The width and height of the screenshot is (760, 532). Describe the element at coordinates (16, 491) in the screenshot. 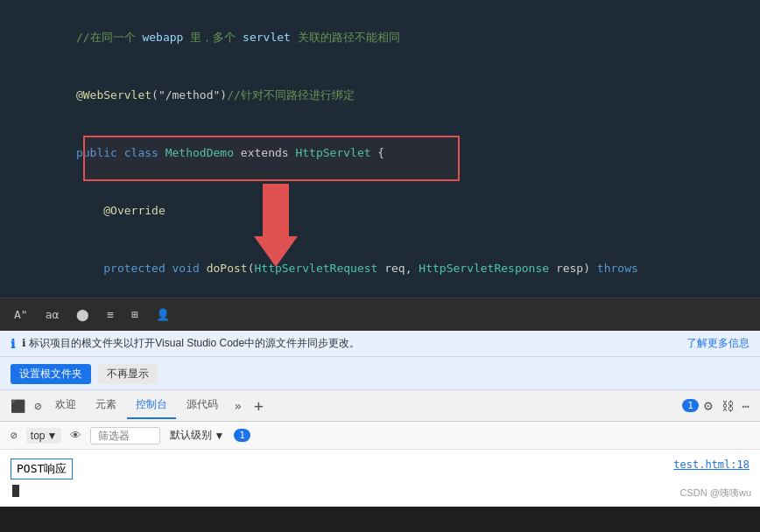

I see `console-cursor` at that location.